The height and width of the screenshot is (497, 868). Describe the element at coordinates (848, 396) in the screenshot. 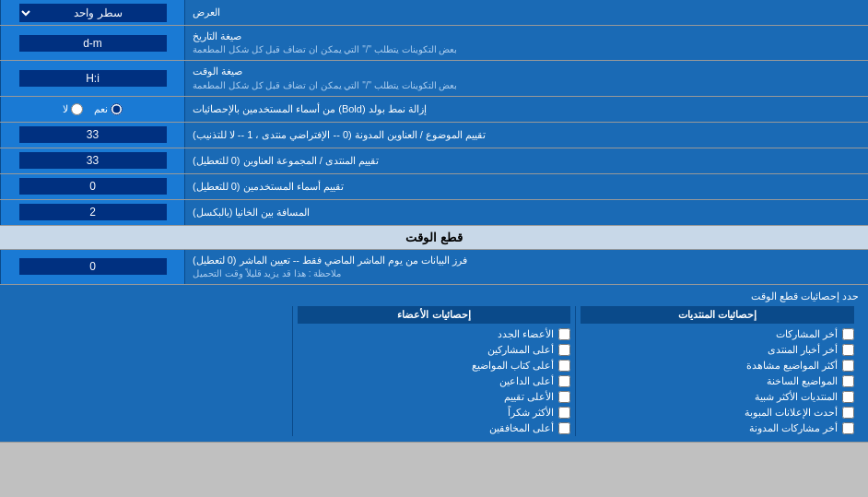

I see `stats-checkbox-similar-forums` at that location.